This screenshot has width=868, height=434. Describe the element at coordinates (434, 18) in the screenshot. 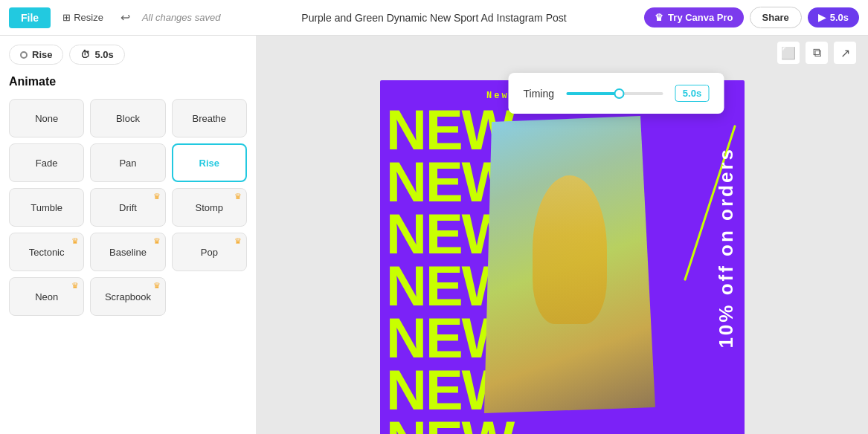

I see `topbar: File ⊞ Resize ↩ All changes saved Purple…` at that location.